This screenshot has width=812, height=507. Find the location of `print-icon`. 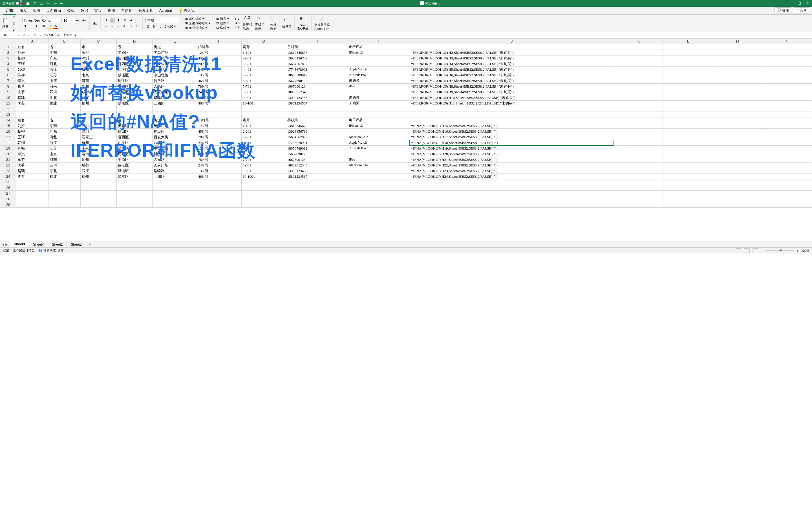

print-icon is located at coordinates (42, 3).